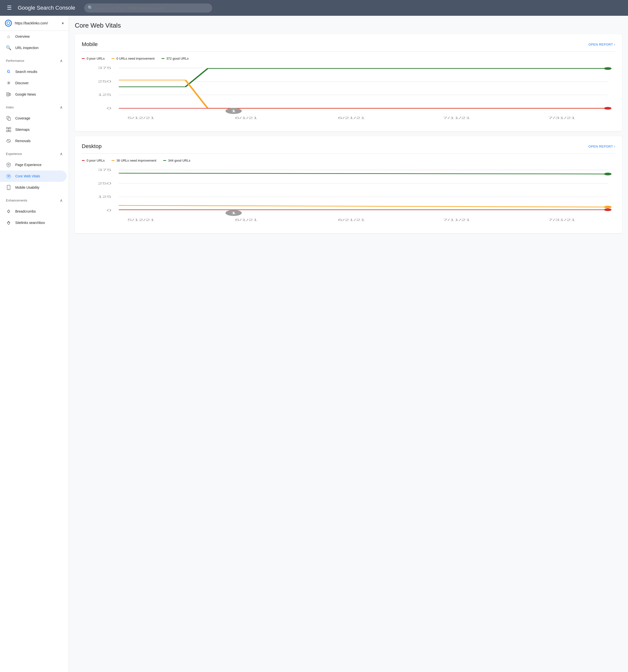 This screenshot has width=628, height=672. I want to click on nav-section-index: Index ∧, so click(34, 106).